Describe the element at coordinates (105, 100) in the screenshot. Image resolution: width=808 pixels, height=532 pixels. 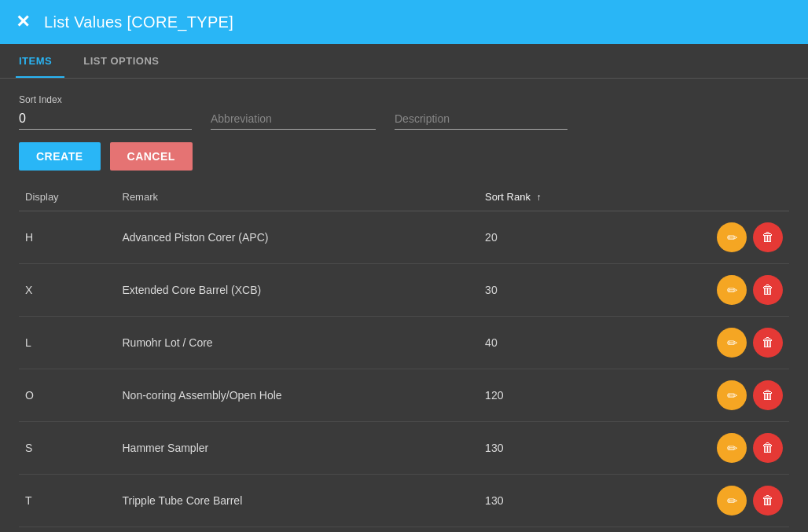
I see `sort-index-label: Sort Index` at that location.